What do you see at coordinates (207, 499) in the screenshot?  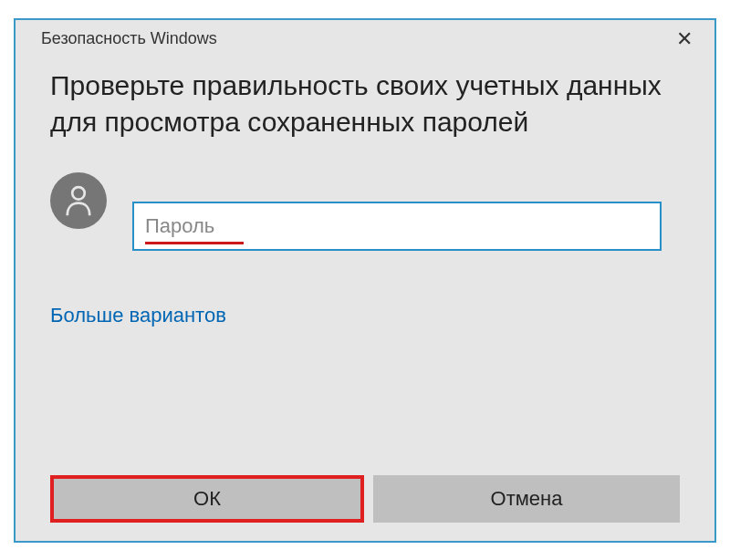 I see `ok-button: ОК` at bounding box center [207, 499].